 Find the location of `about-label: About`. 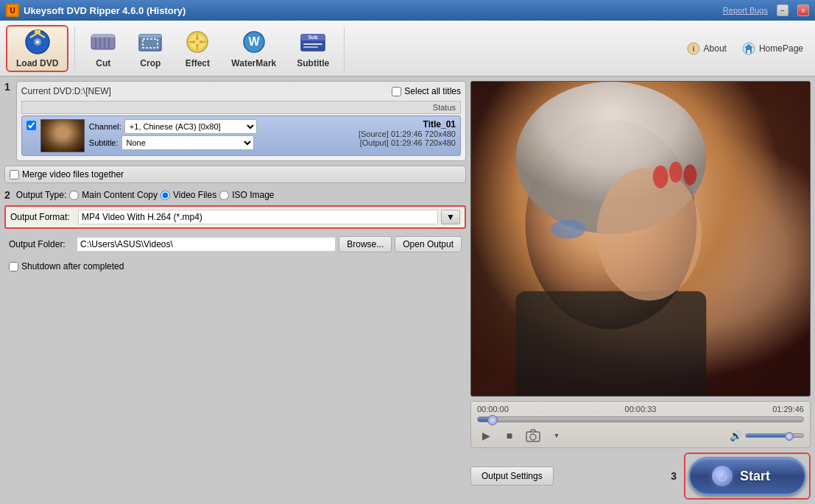

about-label: About is located at coordinates (716, 49).